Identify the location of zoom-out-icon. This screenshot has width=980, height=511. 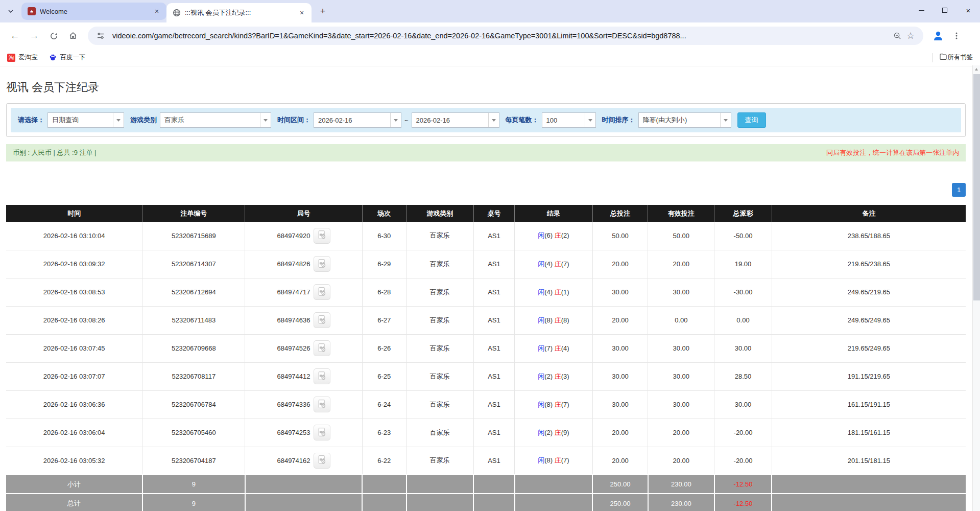
(897, 36).